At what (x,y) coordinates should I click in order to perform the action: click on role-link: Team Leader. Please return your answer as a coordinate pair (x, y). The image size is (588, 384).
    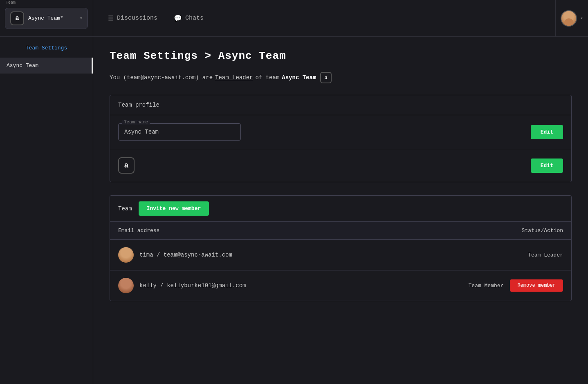
    Looking at the image, I should click on (234, 78).